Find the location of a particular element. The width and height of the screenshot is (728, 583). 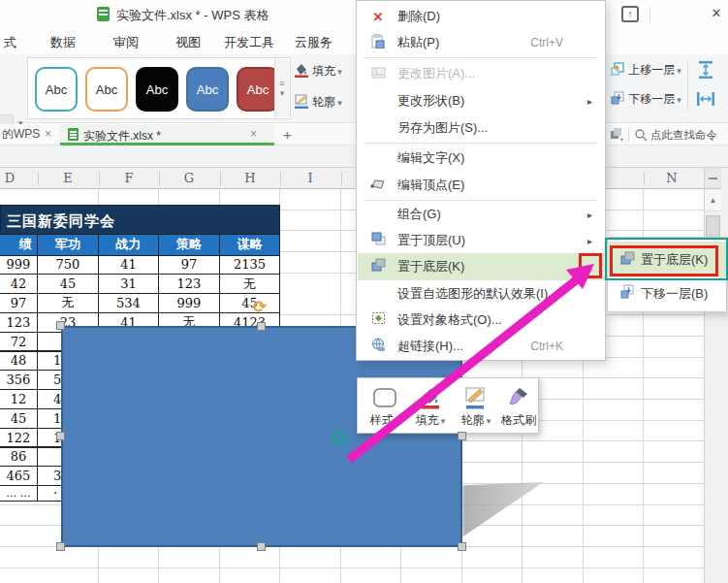

column-header-f: F is located at coordinates (128, 178).